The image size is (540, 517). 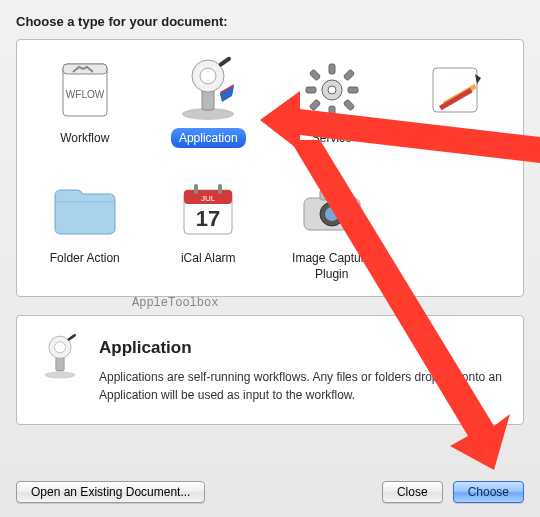 I want to click on footer-bar: Open an Existing Document... Close Choos…, so click(x=270, y=493).